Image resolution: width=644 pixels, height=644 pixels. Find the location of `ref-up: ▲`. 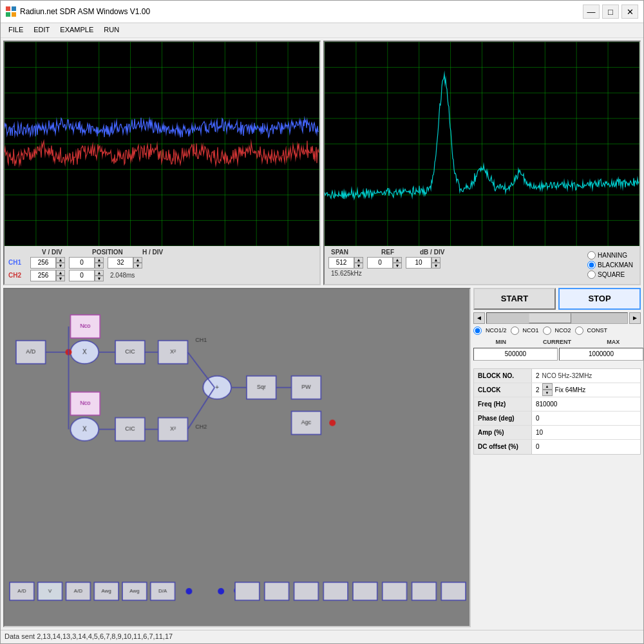

ref-up: ▲ is located at coordinates (397, 260).